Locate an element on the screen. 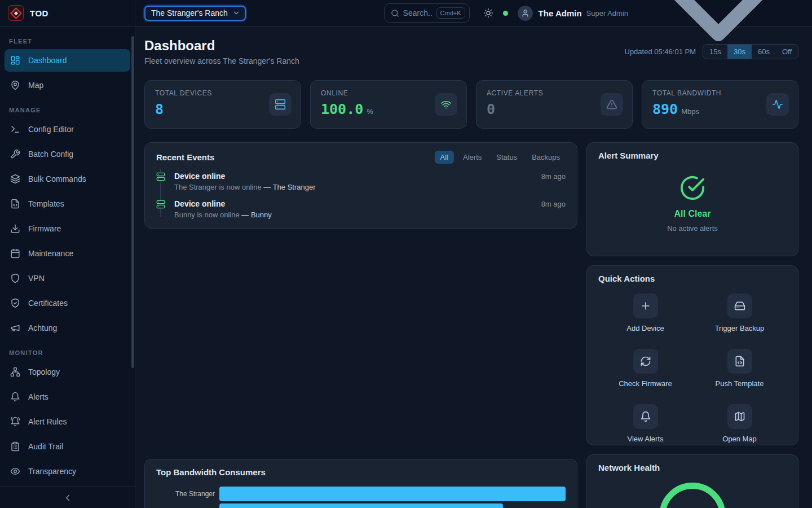 This screenshot has width=812, height=508. sidebar-item-map: Map is located at coordinates (68, 85).